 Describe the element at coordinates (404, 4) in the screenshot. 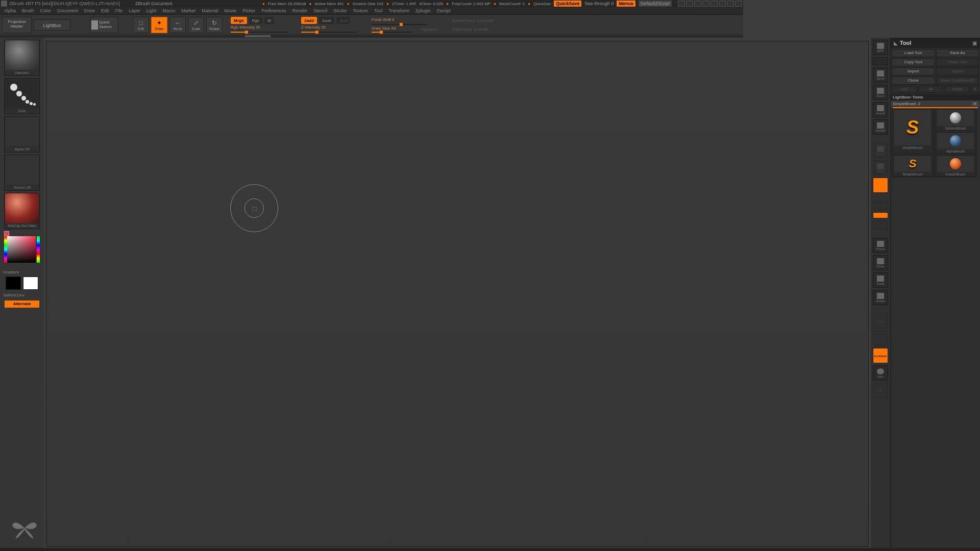

I see `stat-ztime: ZTime› 1.495` at that location.